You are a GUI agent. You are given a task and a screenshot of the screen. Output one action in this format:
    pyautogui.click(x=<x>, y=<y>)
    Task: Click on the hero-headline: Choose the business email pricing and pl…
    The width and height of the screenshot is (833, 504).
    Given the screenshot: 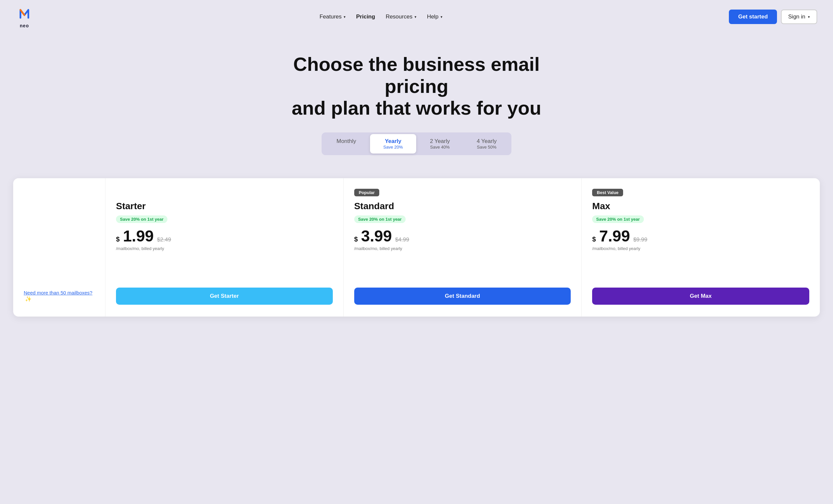 What is the action you would take?
    pyautogui.click(x=416, y=87)
    